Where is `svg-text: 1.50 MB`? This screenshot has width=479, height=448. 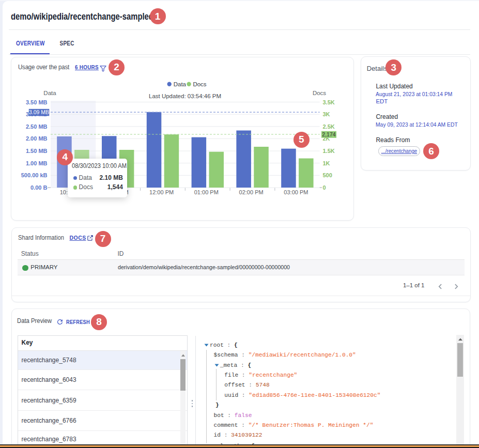
svg-text: 1.50 MB is located at coordinates (37, 151).